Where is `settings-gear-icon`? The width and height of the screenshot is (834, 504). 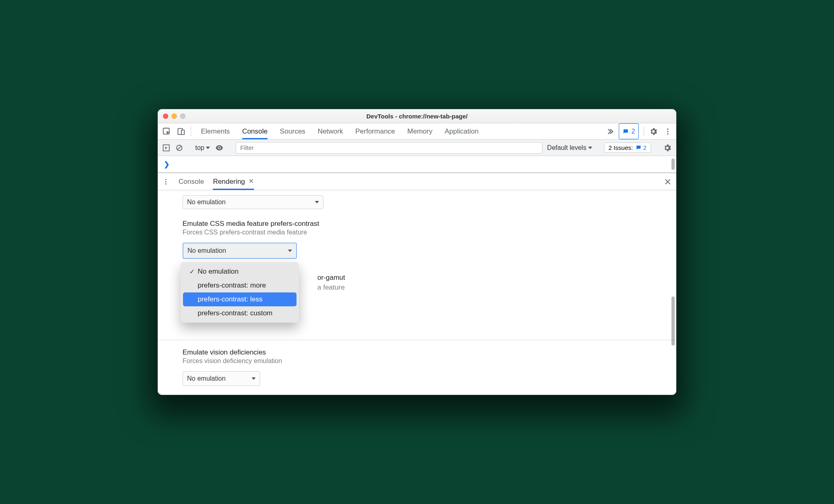 settings-gear-icon is located at coordinates (653, 132).